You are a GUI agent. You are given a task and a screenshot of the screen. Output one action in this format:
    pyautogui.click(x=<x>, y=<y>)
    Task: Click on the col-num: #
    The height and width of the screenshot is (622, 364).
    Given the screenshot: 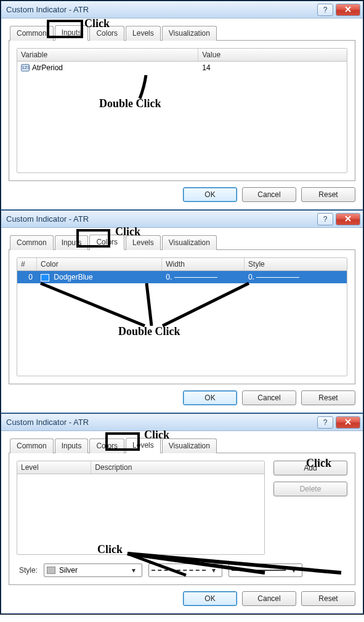 What is the action you would take?
    pyautogui.click(x=27, y=264)
    